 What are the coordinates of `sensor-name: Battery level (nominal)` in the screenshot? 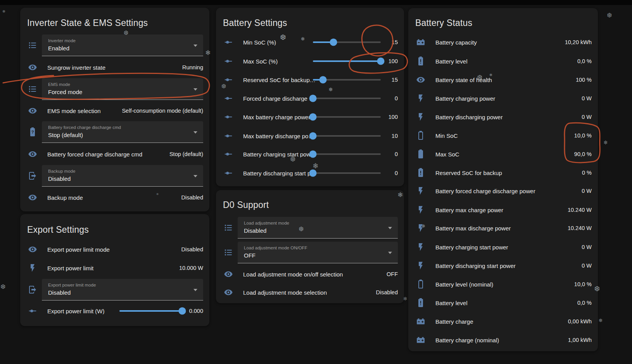 It's located at (465, 284).